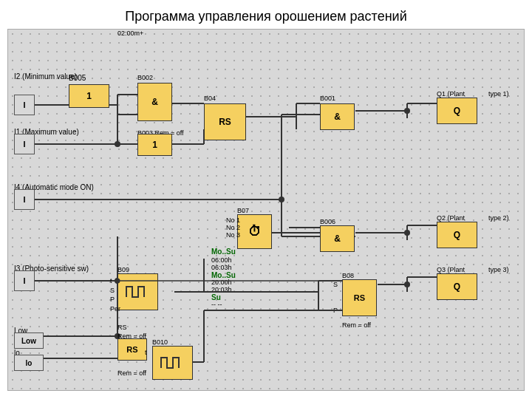  I want to click on time4: 20:03h, so click(222, 290).